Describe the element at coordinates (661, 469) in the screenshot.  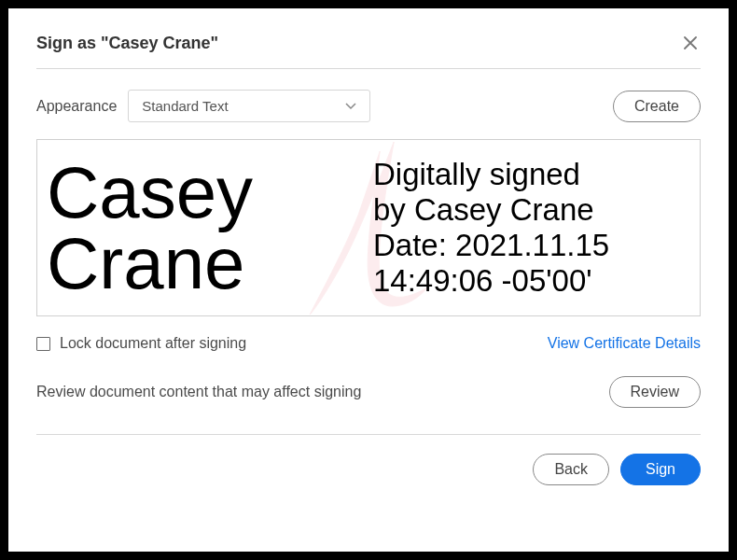
I see `sign-button: Sign` at that location.